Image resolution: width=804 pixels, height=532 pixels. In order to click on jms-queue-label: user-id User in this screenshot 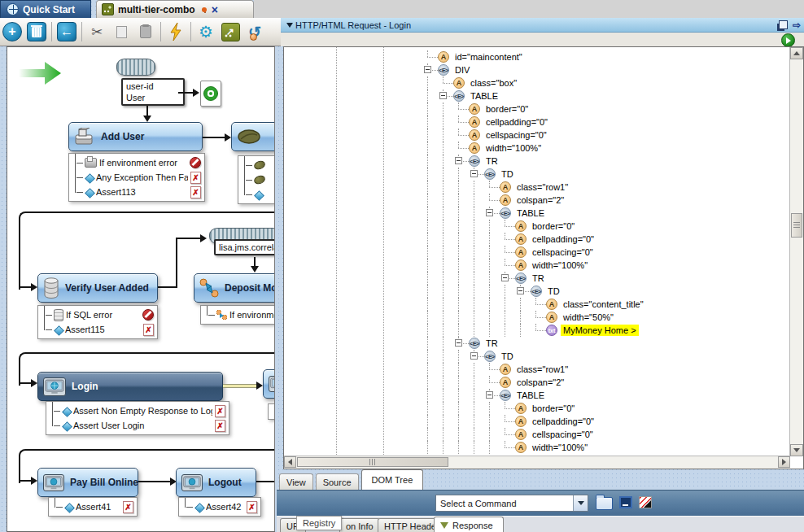, I will do `click(153, 92)`.